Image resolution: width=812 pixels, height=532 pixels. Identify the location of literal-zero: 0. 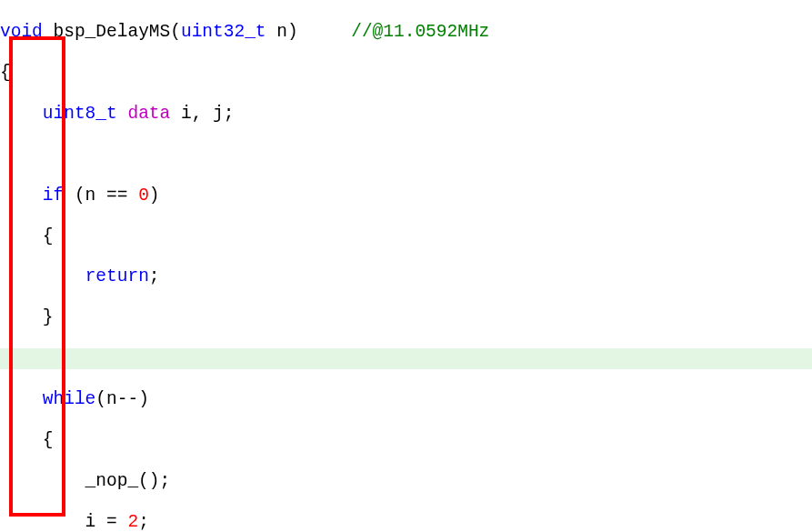
(144, 196).